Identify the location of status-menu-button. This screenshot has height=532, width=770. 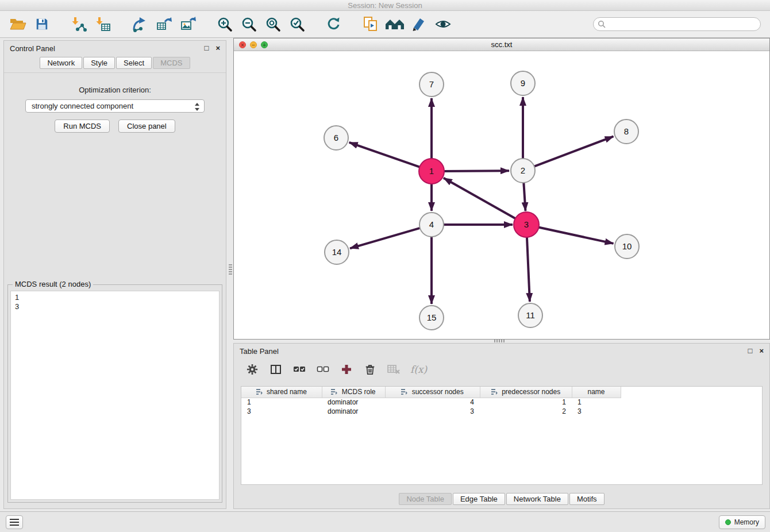
(14, 522).